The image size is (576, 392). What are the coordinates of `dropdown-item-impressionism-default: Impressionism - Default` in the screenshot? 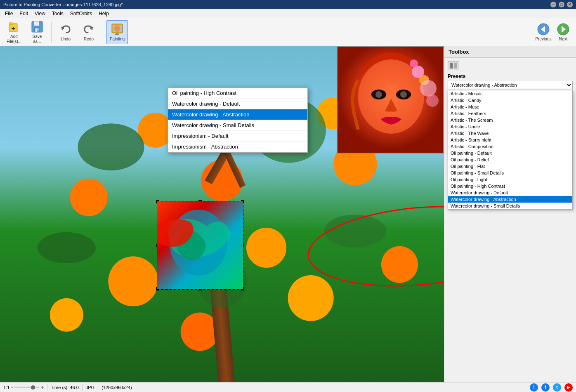 It's located at (238, 136).